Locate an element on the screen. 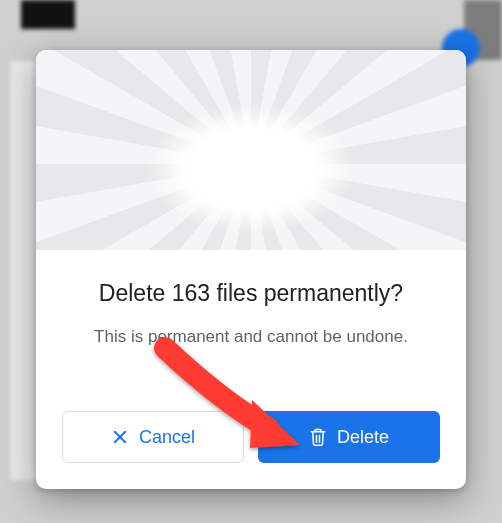 The width and height of the screenshot is (502, 523). dialog-title: Delete 163 files permanently? is located at coordinates (251, 294).